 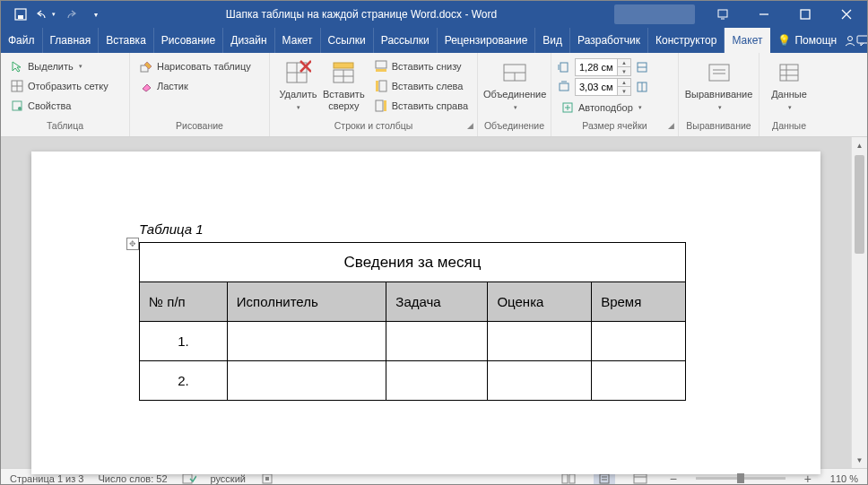 What do you see at coordinates (298, 88) in the screenshot?
I see `delete-button: Удалить▾` at bounding box center [298, 88].